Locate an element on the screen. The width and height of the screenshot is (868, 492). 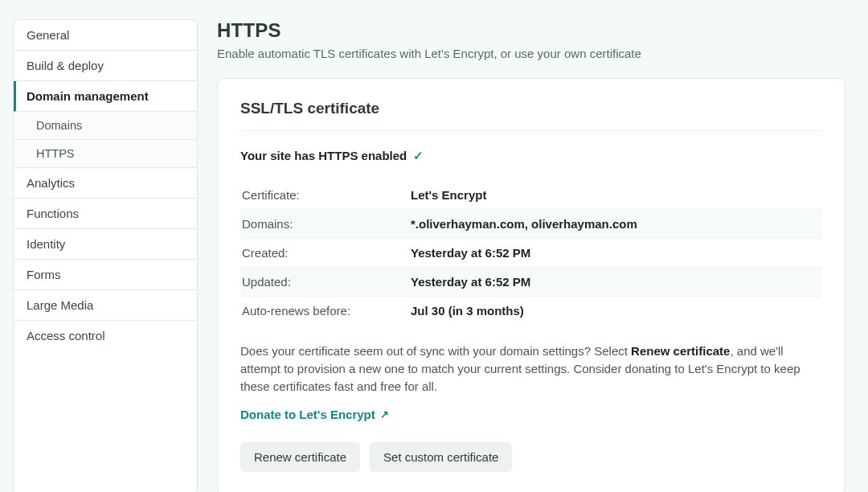
sidebar-item-functions: Functions is located at coordinates (105, 214).